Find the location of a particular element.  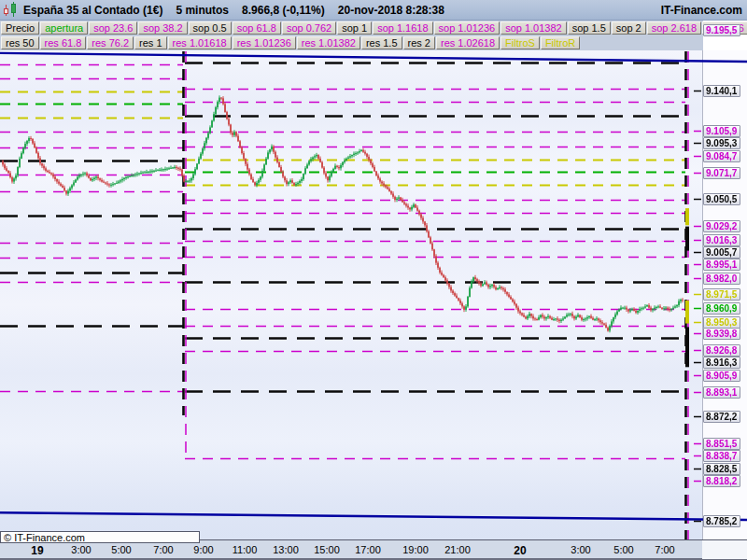

price-axis-label: 9.071,7 is located at coordinates (722, 174).